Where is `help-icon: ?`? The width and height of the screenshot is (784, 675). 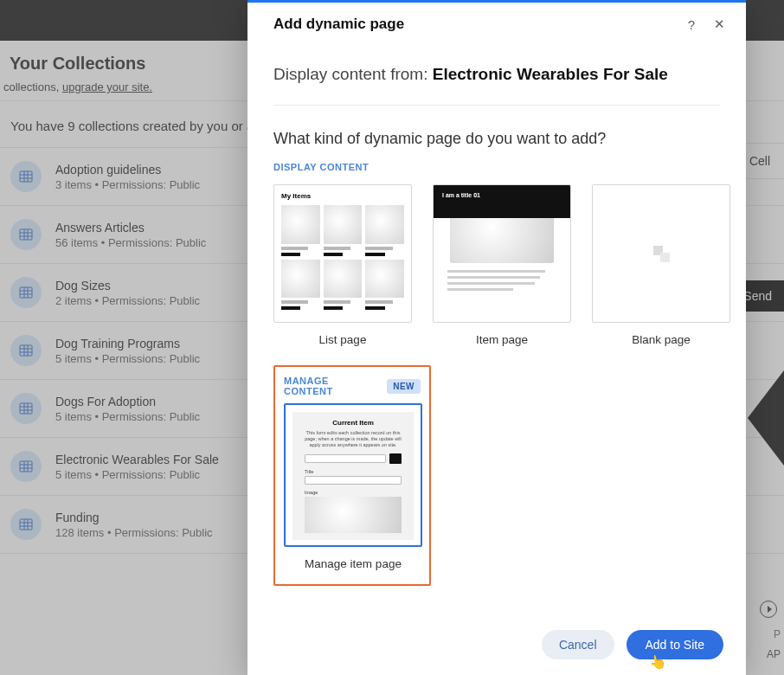 help-icon: ? is located at coordinates (691, 24).